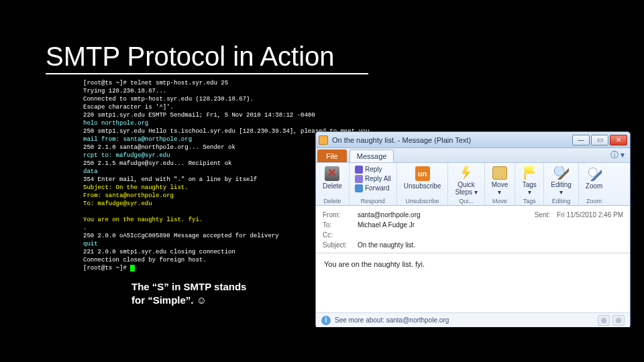 The height and width of the screenshot is (362, 644). What do you see at coordinates (473, 184) in the screenshot?
I see `ribbon: ✕ Delete Delete Reply Reply All Forward …` at bounding box center [473, 184].